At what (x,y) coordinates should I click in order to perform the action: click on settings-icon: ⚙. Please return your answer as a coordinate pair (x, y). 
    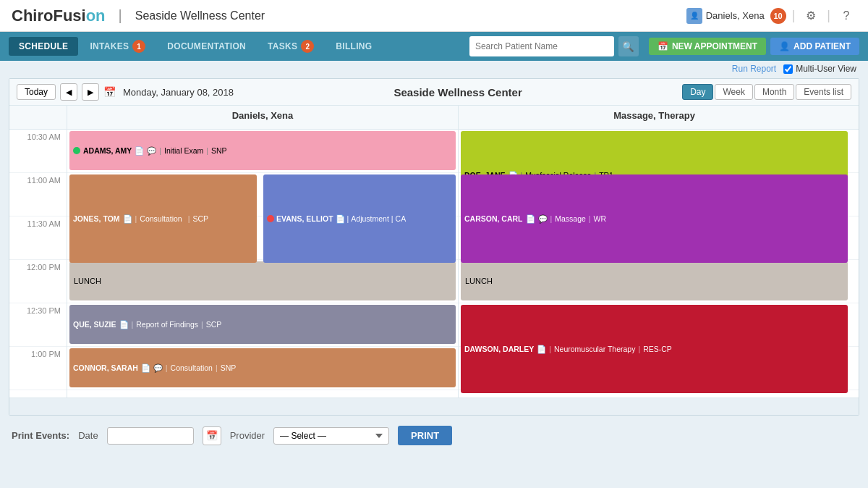
    Looking at the image, I should click on (811, 16).